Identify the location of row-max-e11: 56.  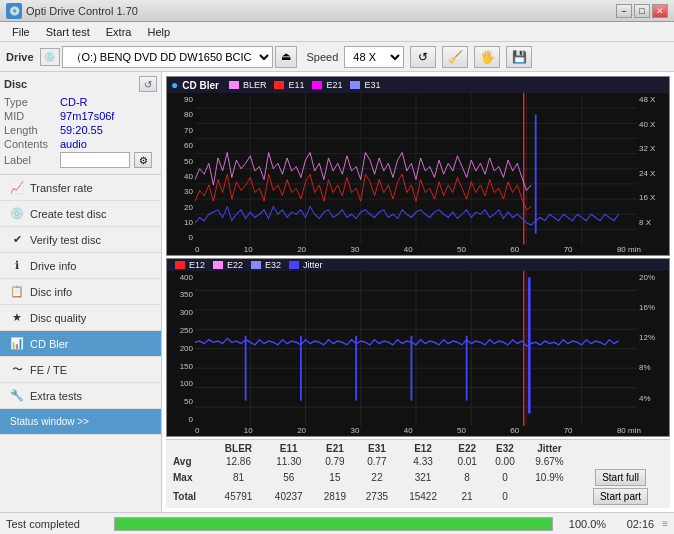
(289, 478).